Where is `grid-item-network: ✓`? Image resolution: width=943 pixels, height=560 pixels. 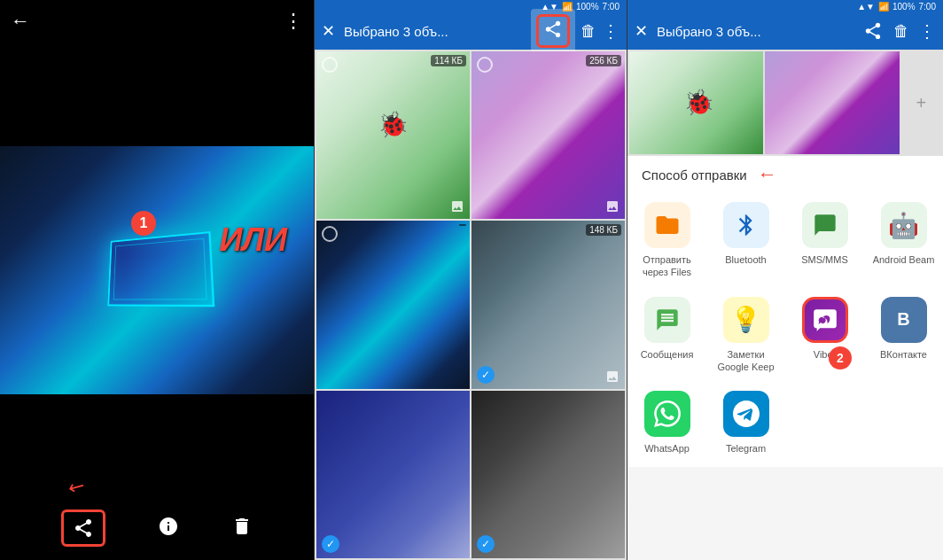
grid-item-network: ✓ is located at coordinates (394, 475).